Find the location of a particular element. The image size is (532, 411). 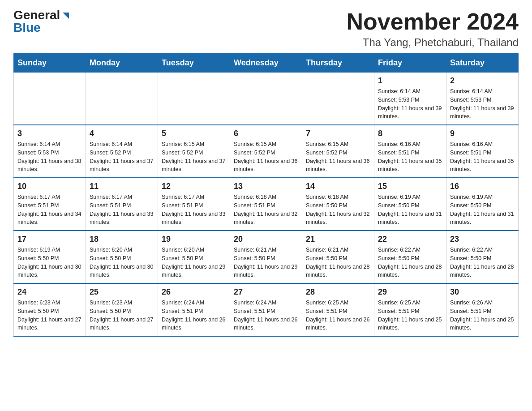

calendar-cell: 2 Sunrise: 6:14 AMSunset: 5:53 PMDayligh… is located at coordinates (483, 99).